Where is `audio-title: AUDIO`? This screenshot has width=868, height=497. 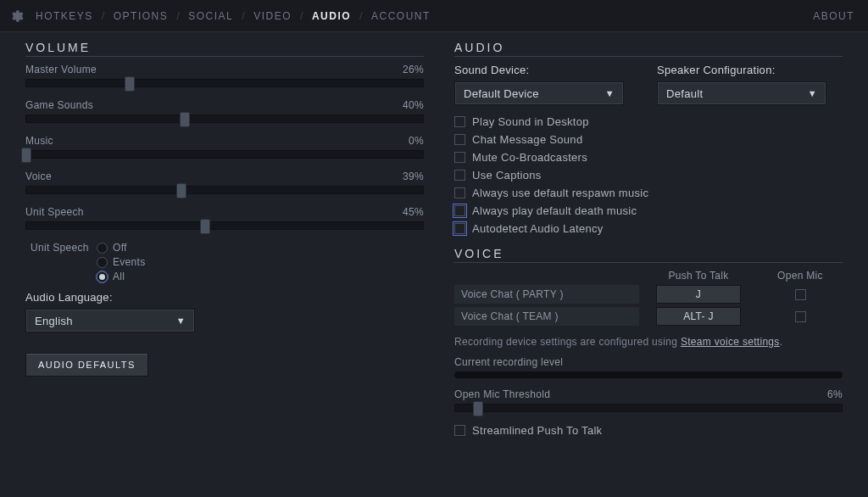 audio-title: AUDIO is located at coordinates (648, 47).